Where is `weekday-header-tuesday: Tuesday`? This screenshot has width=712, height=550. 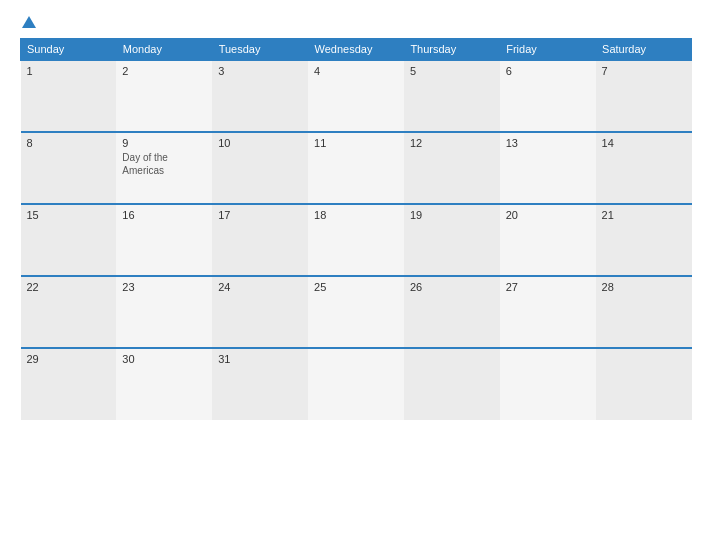 weekday-header-tuesday: Tuesday is located at coordinates (260, 50).